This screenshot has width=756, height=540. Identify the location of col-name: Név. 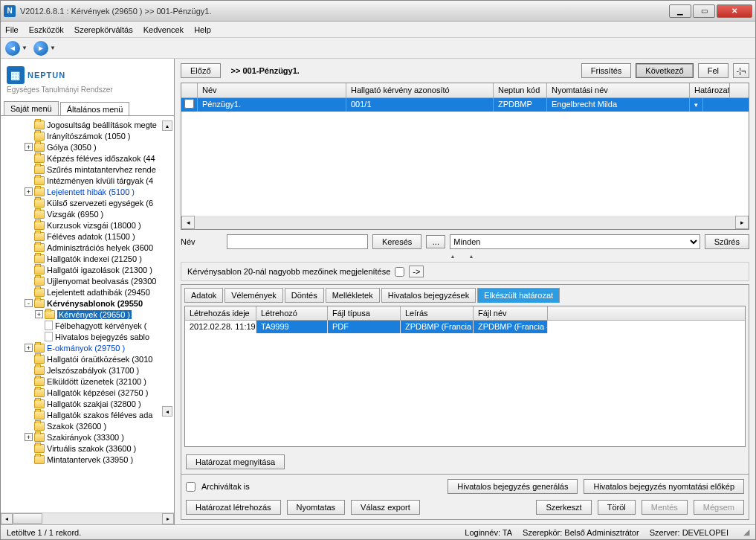
(272, 91).